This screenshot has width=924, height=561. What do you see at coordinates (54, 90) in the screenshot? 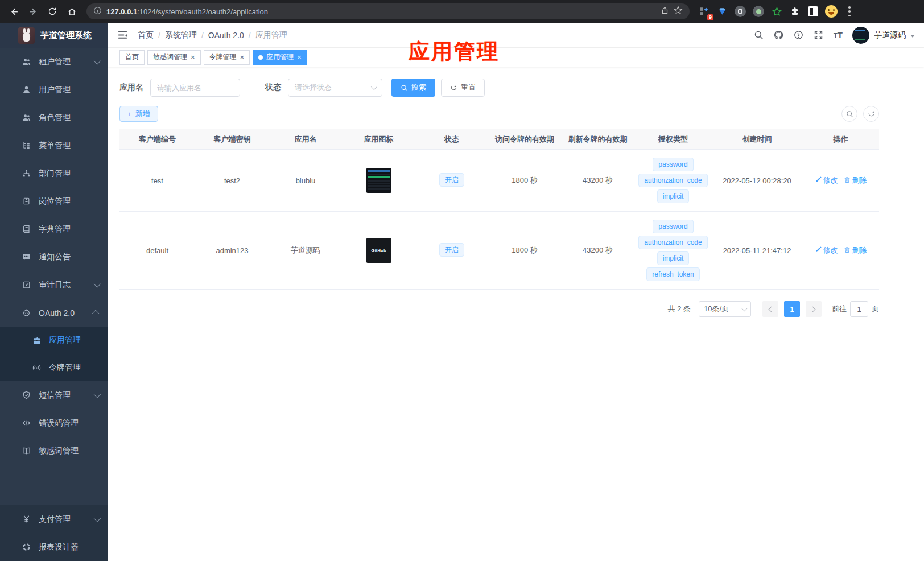
I see `sidebar-item-user: 用户管理` at bounding box center [54, 90].